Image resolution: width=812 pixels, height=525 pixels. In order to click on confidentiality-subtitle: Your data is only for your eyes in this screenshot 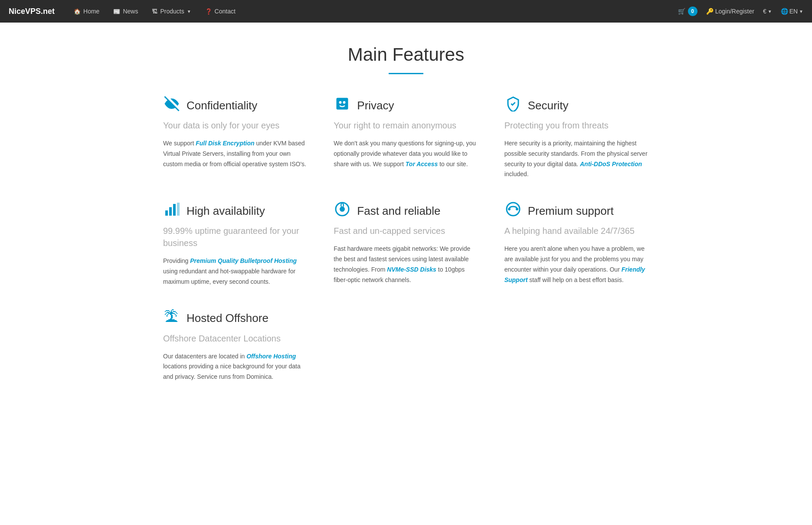, I will do `click(235, 125)`.